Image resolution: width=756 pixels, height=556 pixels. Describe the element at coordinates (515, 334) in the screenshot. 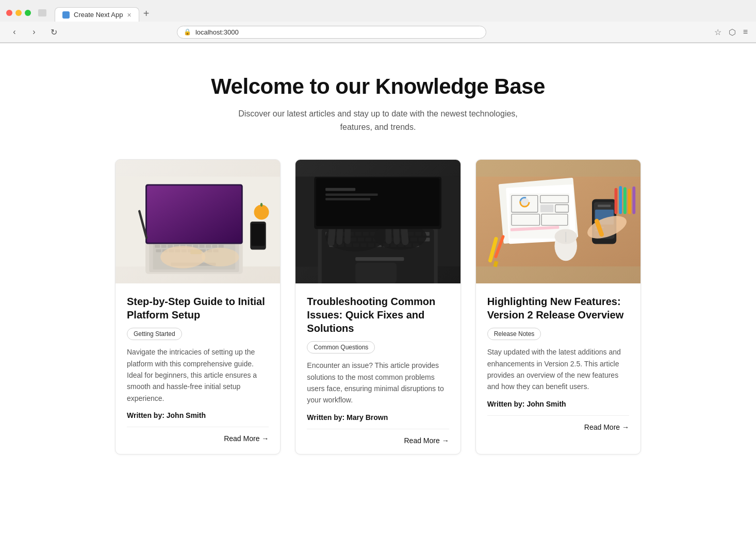

I see `card-tag-3: Release Notes` at that location.